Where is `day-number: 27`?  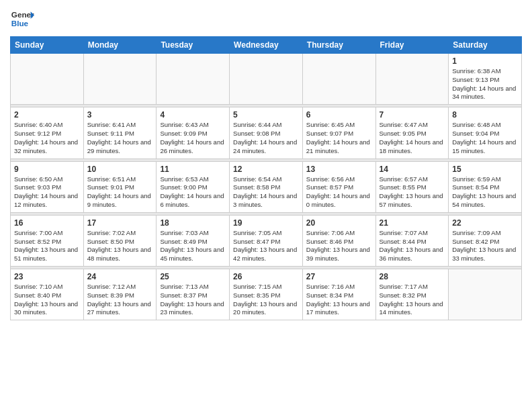
day-number: 27 is located at coordinates (339, 277).